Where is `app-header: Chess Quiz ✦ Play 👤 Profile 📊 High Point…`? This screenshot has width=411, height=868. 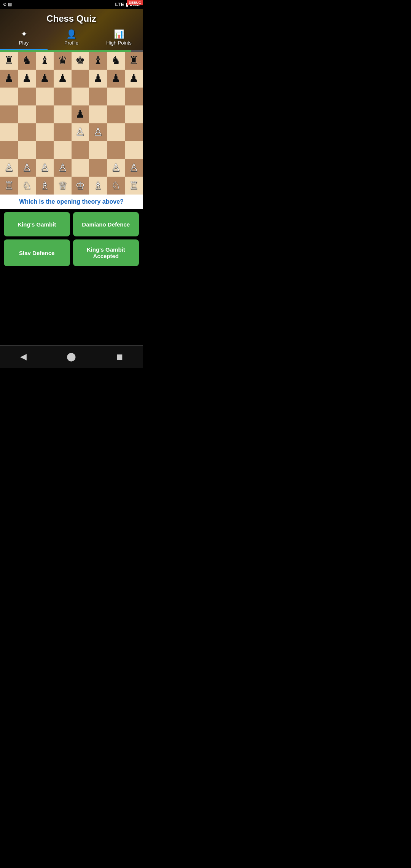
app-header: Chess Quiz ✦ Play 👤 Profile 📊 High Point… is located at coordinates (72, 29).